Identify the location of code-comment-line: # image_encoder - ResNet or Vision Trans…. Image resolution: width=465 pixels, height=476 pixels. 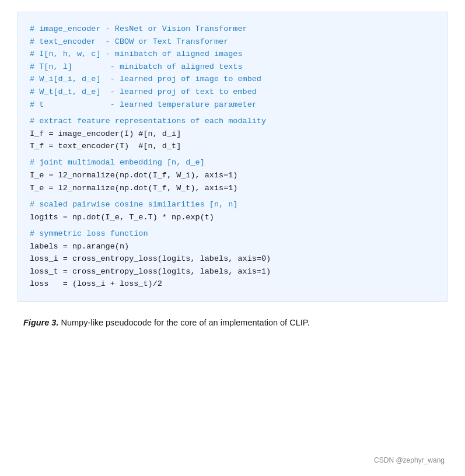
(232, 29).